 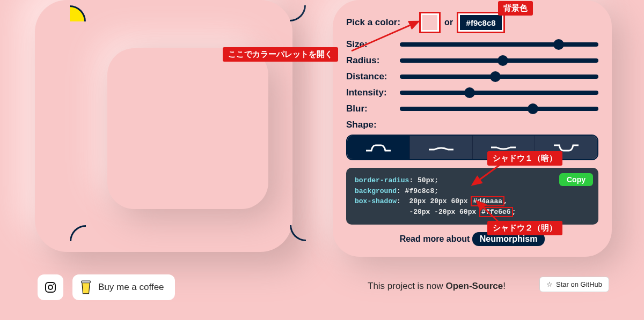 I want to click on os-bold: Open-Source, so click(x=474, y=286).